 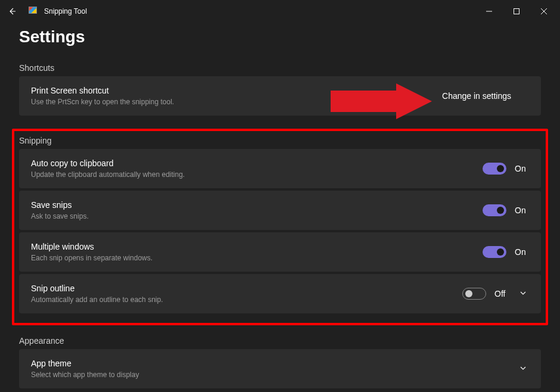 I want to click on setting-desc: Automatically add an outline to each sni…, so click(x=97, y=300).